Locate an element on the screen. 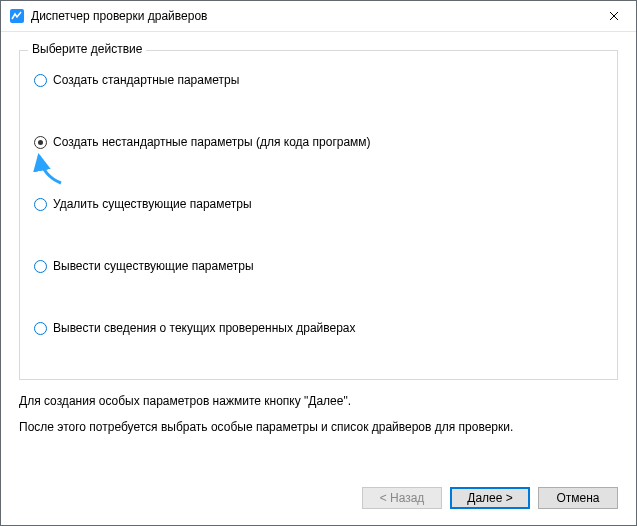 The width and height of the screenshot is (637, 526). titlebar: Диспетчер проверки драйверов is located at coordinates (318, 16).